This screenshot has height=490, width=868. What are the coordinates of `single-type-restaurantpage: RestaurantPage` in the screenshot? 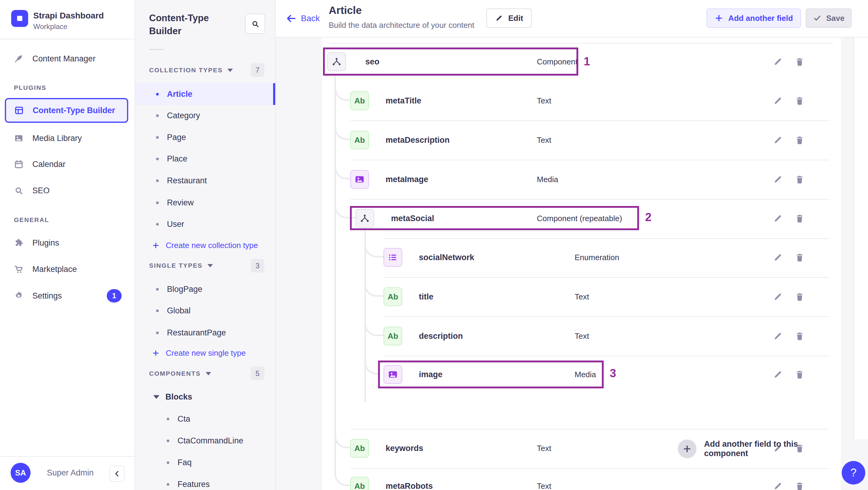 It's located at (205, 333).